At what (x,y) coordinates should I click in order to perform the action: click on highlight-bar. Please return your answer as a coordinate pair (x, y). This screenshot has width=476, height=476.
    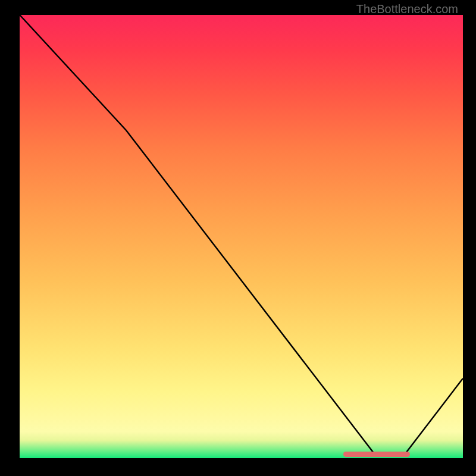
    Looking at the image, I should click on (377, 455).